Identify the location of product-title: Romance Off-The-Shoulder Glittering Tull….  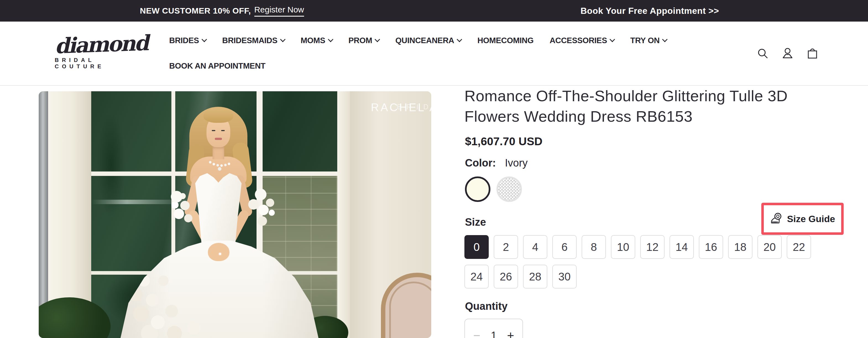
(651, 106).